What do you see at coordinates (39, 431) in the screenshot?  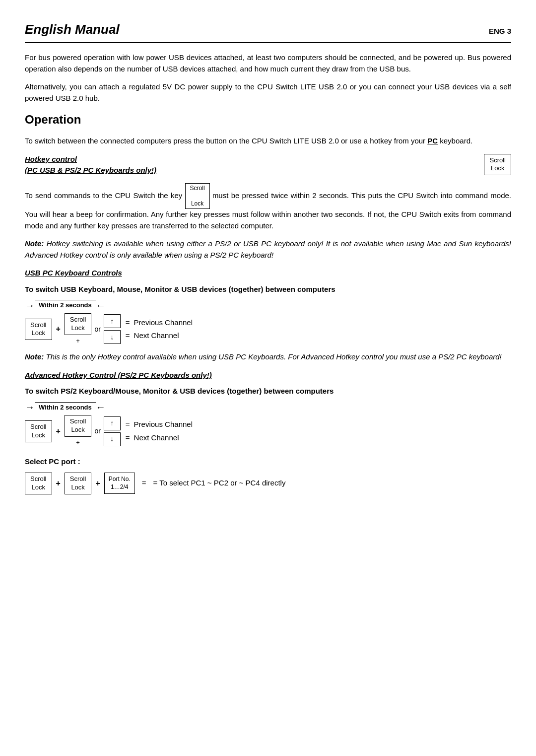 I see `scroll-lock-key-3: Scroll Lock` at bounding box center [39, 431].